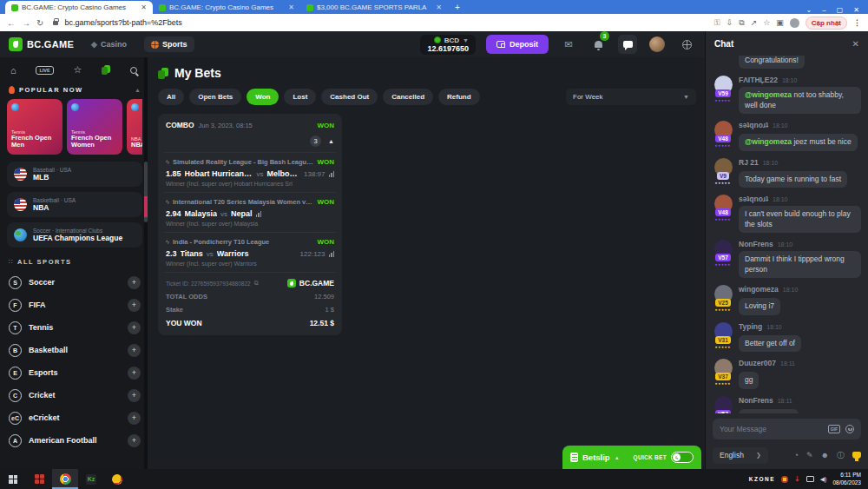 This screenshot has height=489, width=868. What do you see at coordinates (109, 44) in the screenshot?
I see `nav-casino: ◆ Casino` at bounding box center [109, 44].